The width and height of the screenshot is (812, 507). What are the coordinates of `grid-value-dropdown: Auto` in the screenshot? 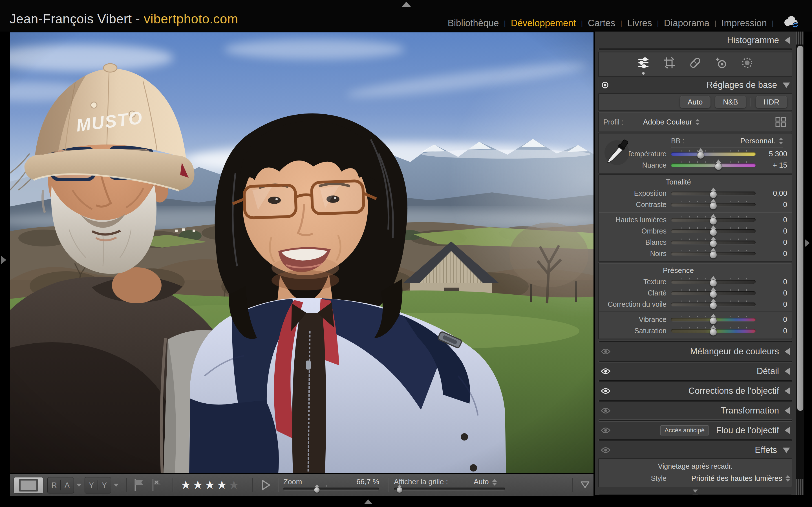 It's located at (485, 482).